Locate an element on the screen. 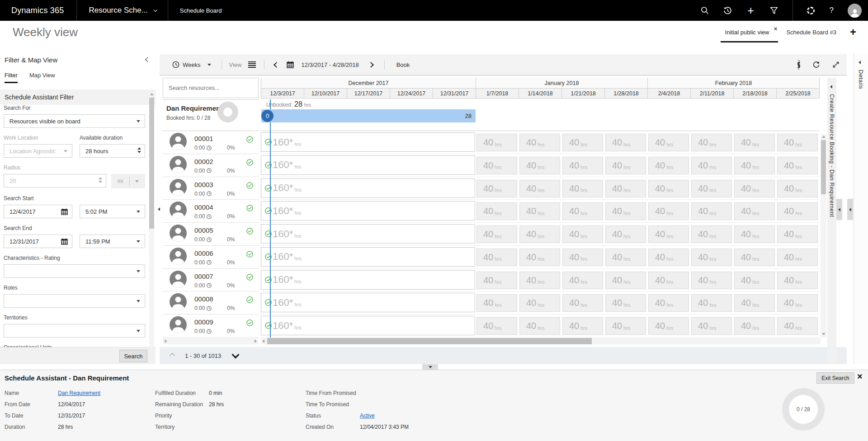 Image resolution: width=868 pixels, height=441 pixels. week-header-cell: 2/18/2018 is located at coordinates (755, 93).